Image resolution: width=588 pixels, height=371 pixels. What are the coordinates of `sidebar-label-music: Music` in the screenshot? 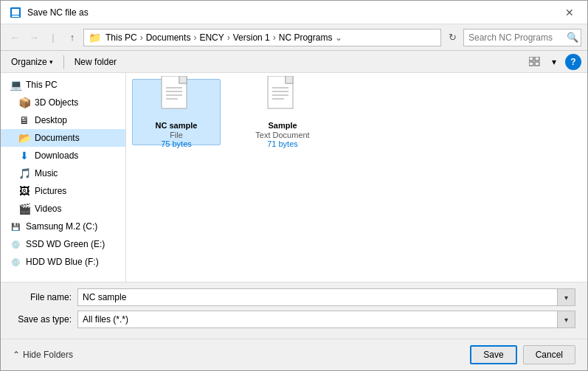 It's located at (46, 173).